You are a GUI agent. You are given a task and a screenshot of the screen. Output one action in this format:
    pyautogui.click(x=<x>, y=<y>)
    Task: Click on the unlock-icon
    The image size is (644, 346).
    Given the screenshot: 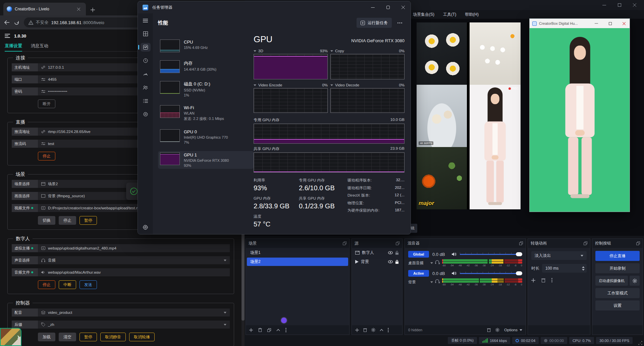 What is the action you would take?
    pyautogui.click(x=397, y=253)
    